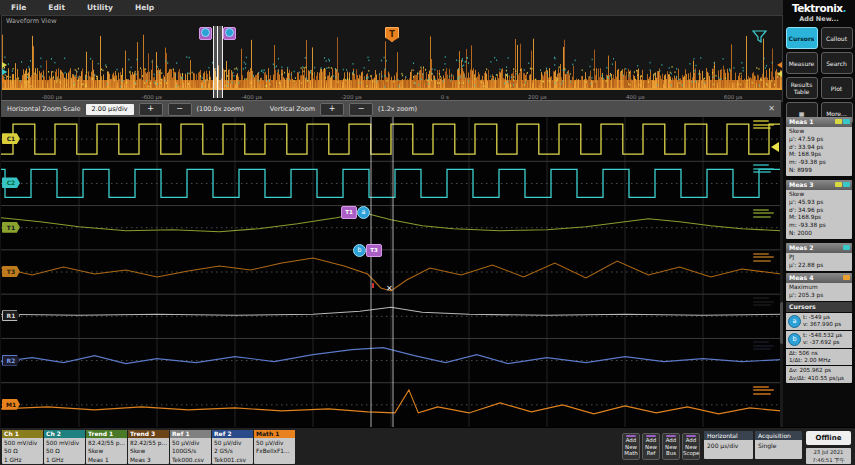 Image resolution: width=855 pixels, height=465 pixels. What do you see at coordinates (4, 81) in the screenshot?
I see `overview-math-marker` at bounding box center [4, 81].